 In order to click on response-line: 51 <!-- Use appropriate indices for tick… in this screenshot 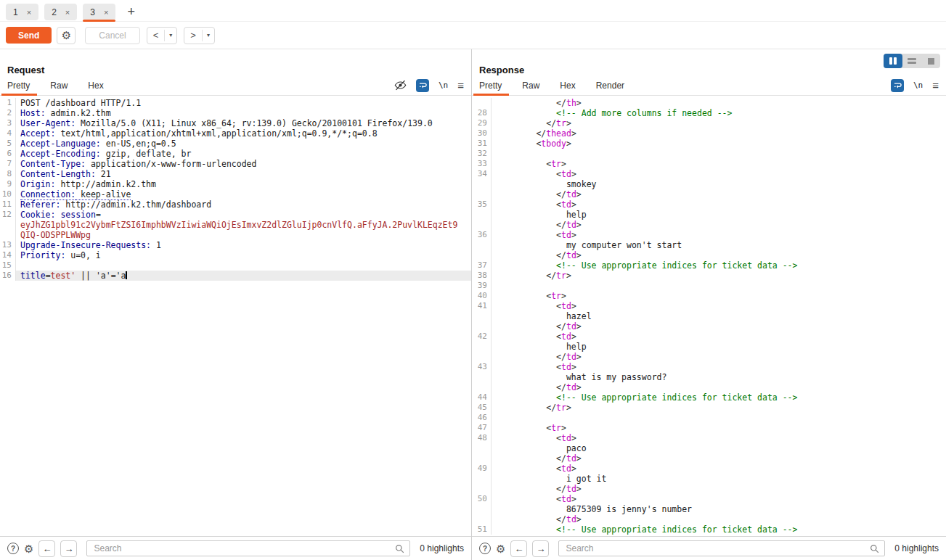, I will do `click(709, 530)`.